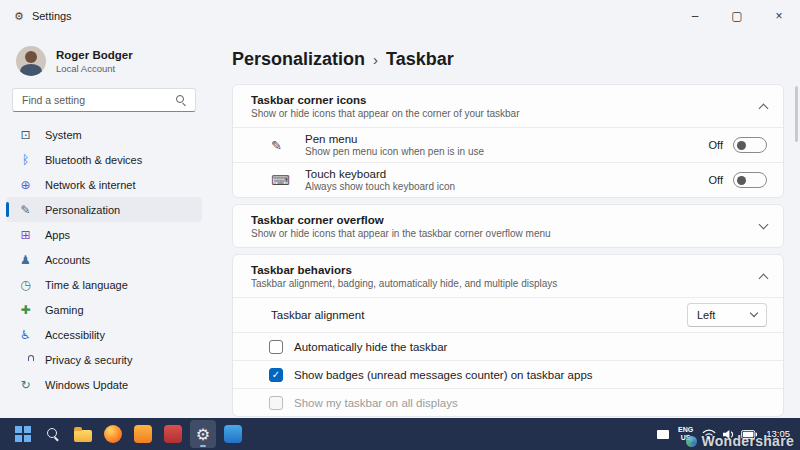 Image resolution: width=800 pixels, height=450 pixels. I want to click on settings-app-icon: ⚙, so click(19, 16).